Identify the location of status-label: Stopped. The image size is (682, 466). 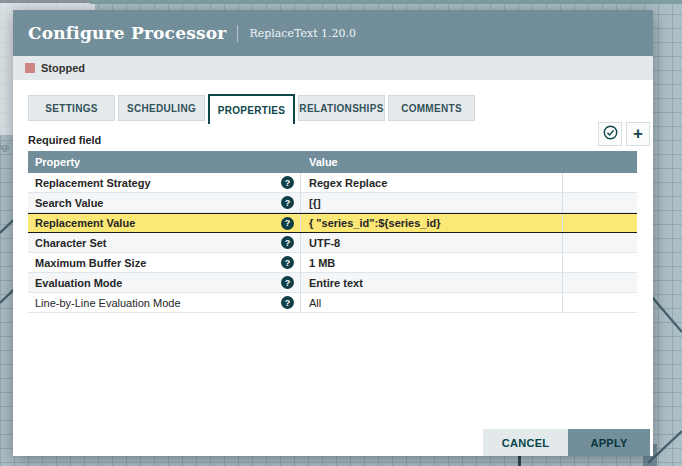
(63, 68).